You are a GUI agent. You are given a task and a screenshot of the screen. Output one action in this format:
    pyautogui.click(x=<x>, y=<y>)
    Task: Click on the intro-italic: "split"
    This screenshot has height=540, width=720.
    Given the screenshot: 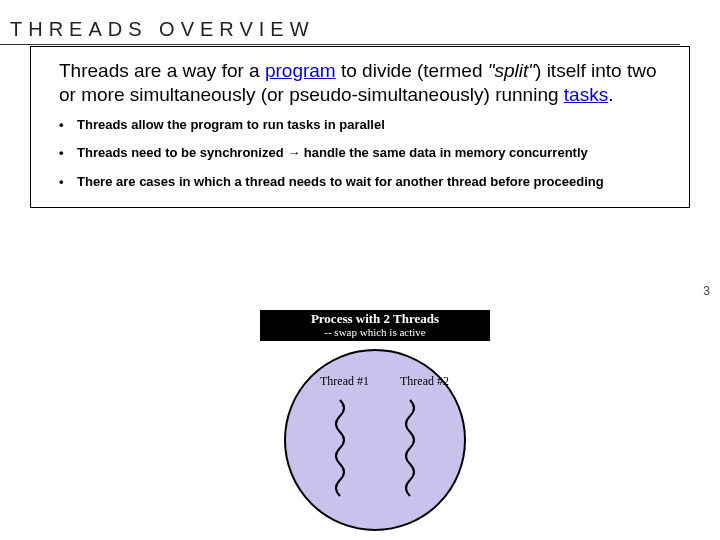 What is the action you would take?
    pyautogui.click(x=512, y=70)
    